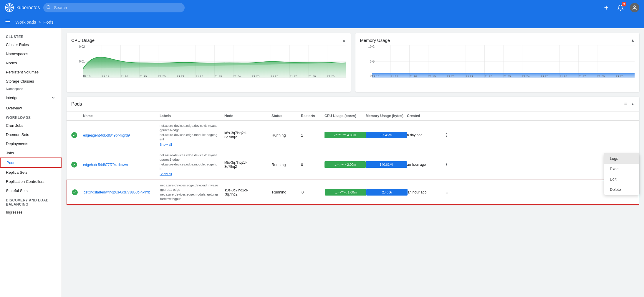 The image size is (644, 297). I want to click on sidebar: Cluster Cluster Roles Namespaces Nodes P…, so click(31, 163).